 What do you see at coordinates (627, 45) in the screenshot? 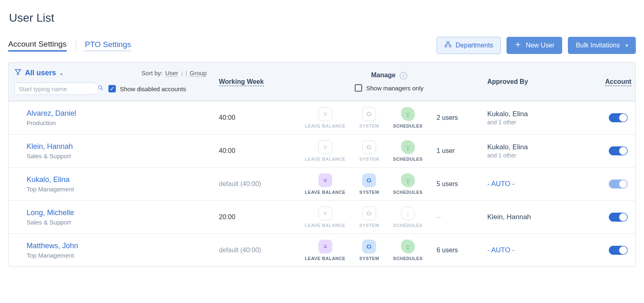
I see `chevron-down-icon: ▾` at bounding box center [627, 45].